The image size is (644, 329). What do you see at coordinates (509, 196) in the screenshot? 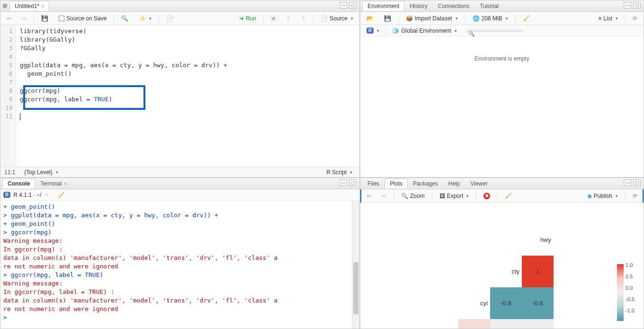
I see `clear-plots-button` at bounding box center [509, 196].